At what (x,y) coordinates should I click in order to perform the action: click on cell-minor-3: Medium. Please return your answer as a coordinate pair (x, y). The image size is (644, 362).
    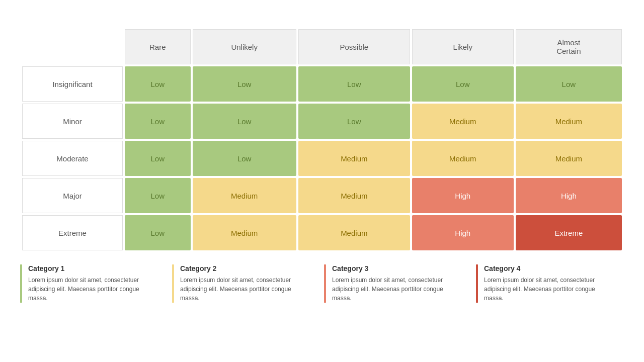
    Looking at the image, I should click on (463, 121).